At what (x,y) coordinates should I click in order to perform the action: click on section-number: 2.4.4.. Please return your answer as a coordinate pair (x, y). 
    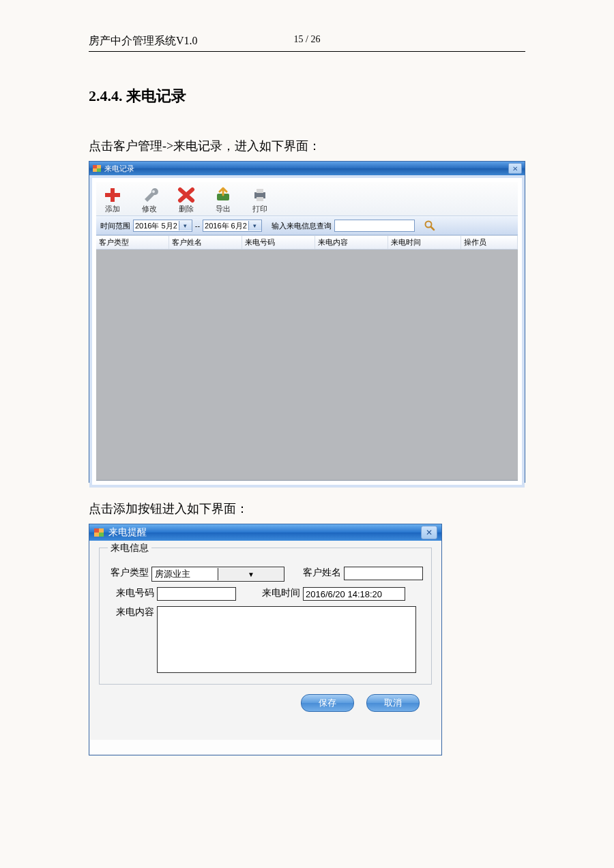
    Looking at the image, I should click on (106, 95).